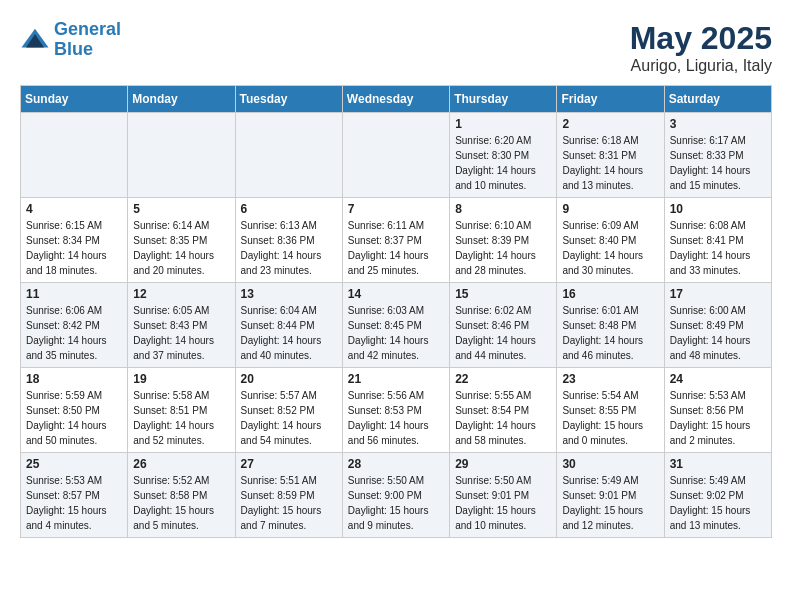 The height and width of the screenshot is (612, 792). I want to click on calendar-cell: 3Sunrise: 6:17 AM Sunset: 8:33 PM Daylig…, so click(718, 156).